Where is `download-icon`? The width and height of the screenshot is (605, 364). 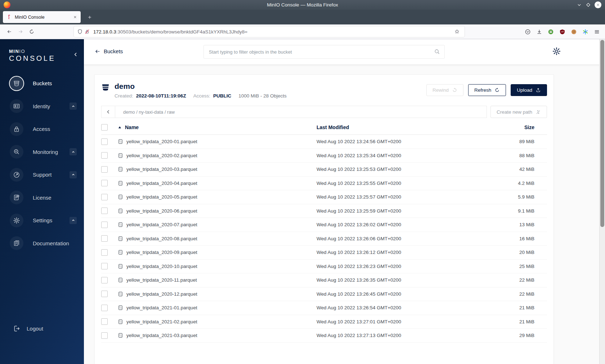
download-icon is located at coordinates (539, 32).